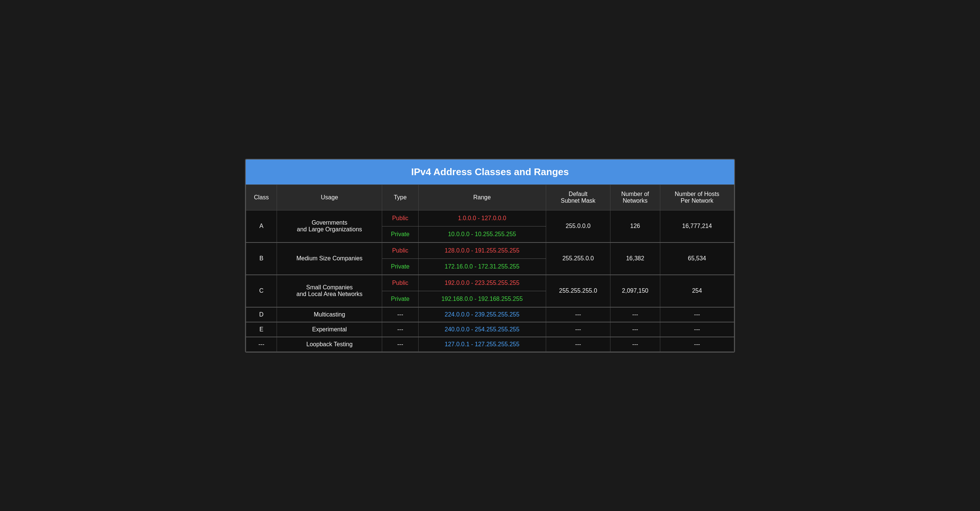 The height and width of the screenshot is (511, 980). I want to click on type-b-private: Private, so click(400, 266).